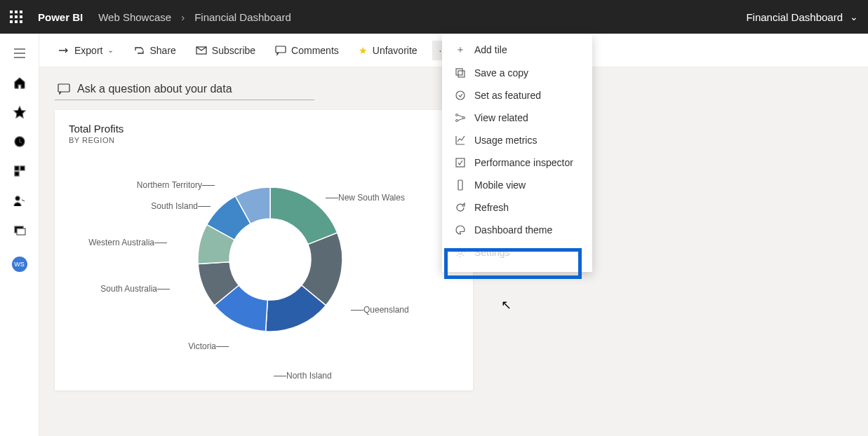 Image resolution: width=868 pixels, height=436 pixels. I want to click on menu-set-featured: Set as featured, so click(517, 95).